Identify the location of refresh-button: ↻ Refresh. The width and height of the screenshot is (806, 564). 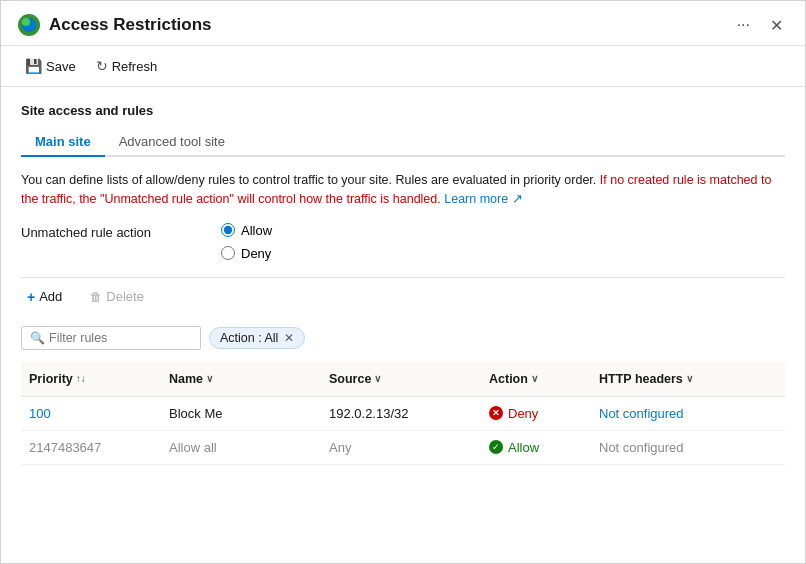
(127, 66).